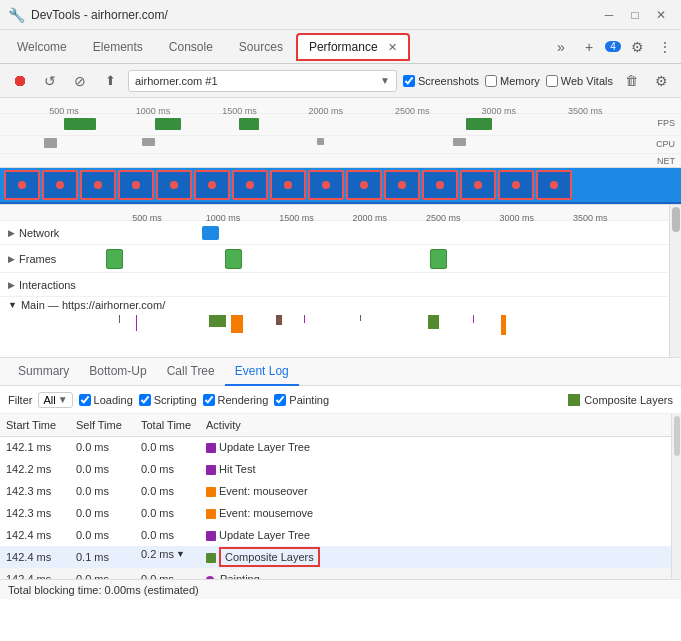 The width and height of the screenshot is (681, 641). Describe the element at coordinates (334, 213) in the screenshot. I see `tracks-ruler: 500 ms 1000 ms 1500 ms 2000 ms 2500 ms 3…` at that location.